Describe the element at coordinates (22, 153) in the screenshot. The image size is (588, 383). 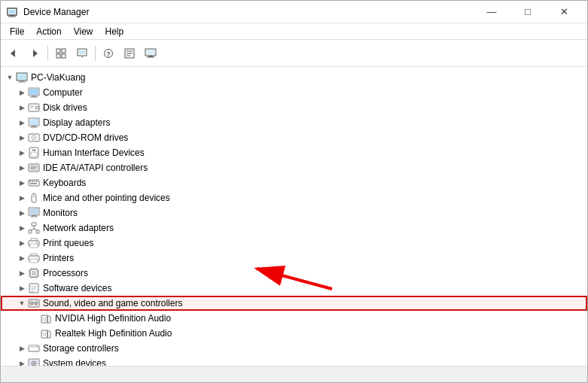
I see `hid-expander: ▶` at that location.